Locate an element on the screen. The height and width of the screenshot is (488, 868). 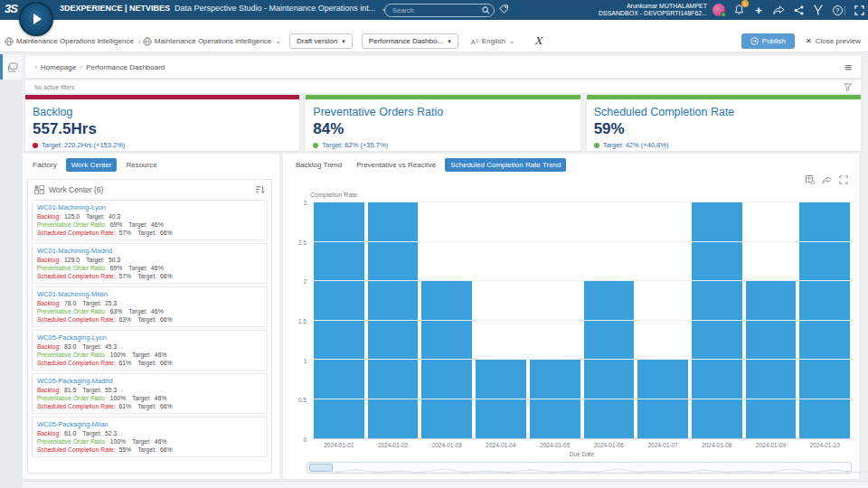
work-center-link: WC01-Machining-Milan is located at coordinates (150, 295).